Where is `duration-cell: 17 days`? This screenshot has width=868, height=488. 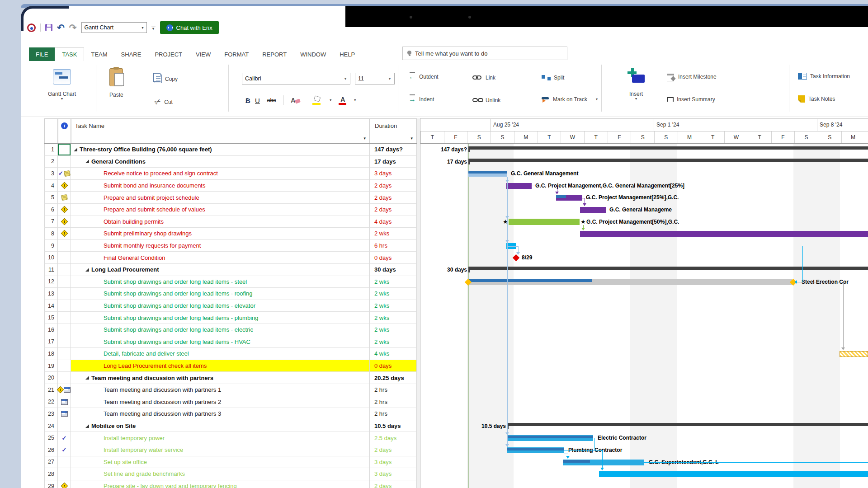
duration-cell: 17 days is located at coordinates (393, 162).